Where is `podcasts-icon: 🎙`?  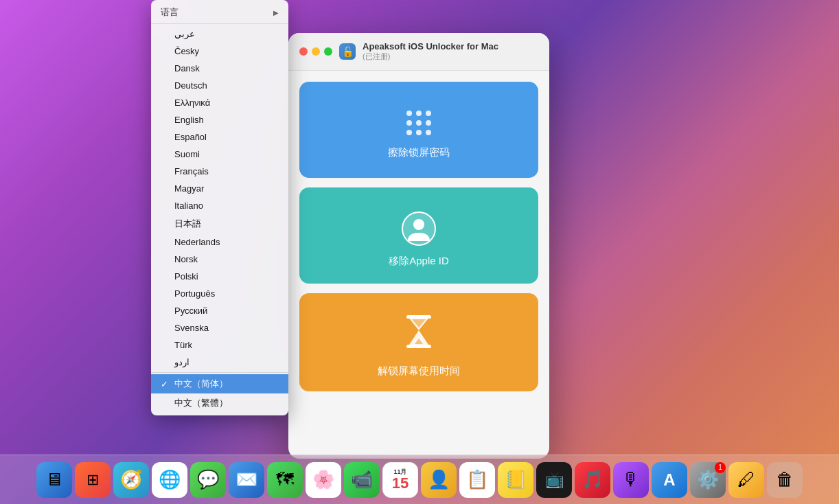
podcasts-icon: 🎙 is located at coordinates (631, 479).